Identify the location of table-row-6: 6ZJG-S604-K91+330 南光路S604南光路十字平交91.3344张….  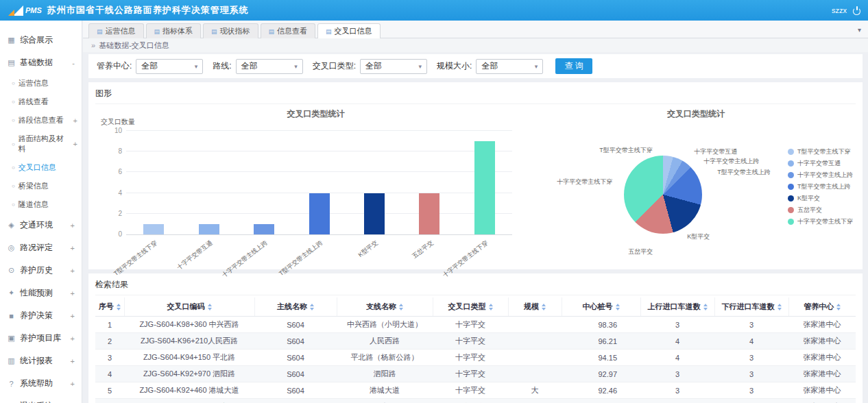
(476, 401).